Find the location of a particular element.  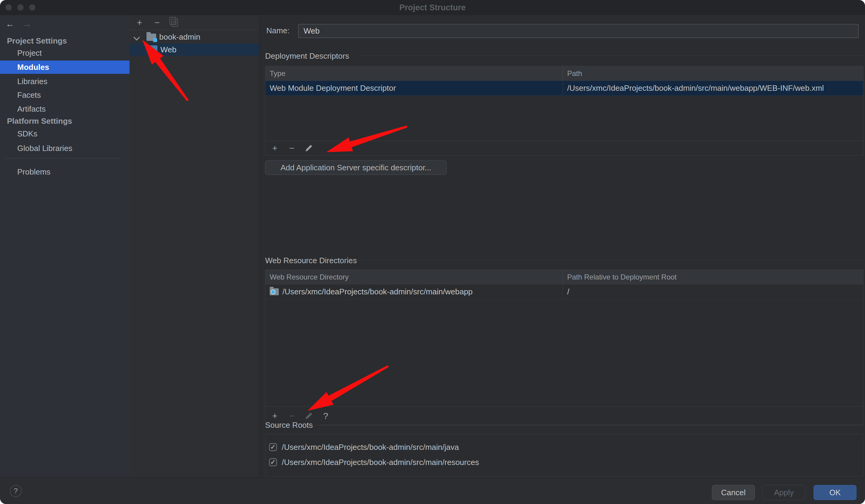

settings-sidebar: ← → Project Settings Project Modules Lib… is located at coordinates (65, 246).